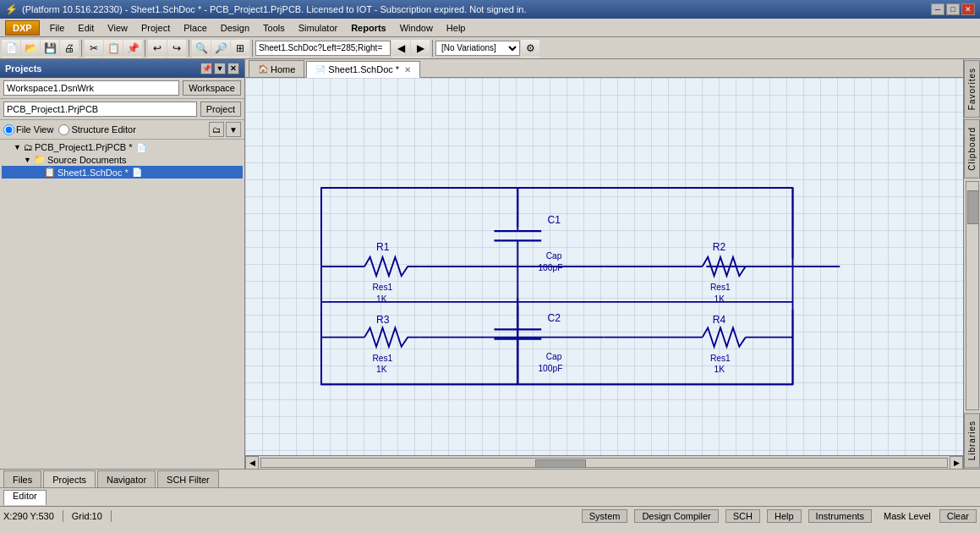 This screenshot has height=533, width=980. Describe the element at coordinates (91, 88) in the screenshot. I see `workspace-input` at that location.